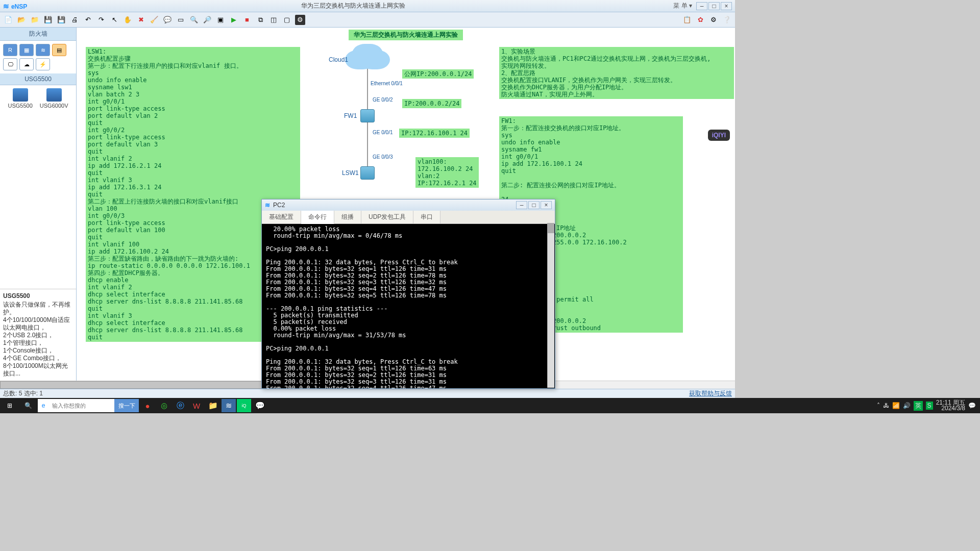  What do you see at coordinates (35, 20) in the screenshot?
I see `folder-icon: 📁` at bounding box center [35, 20].